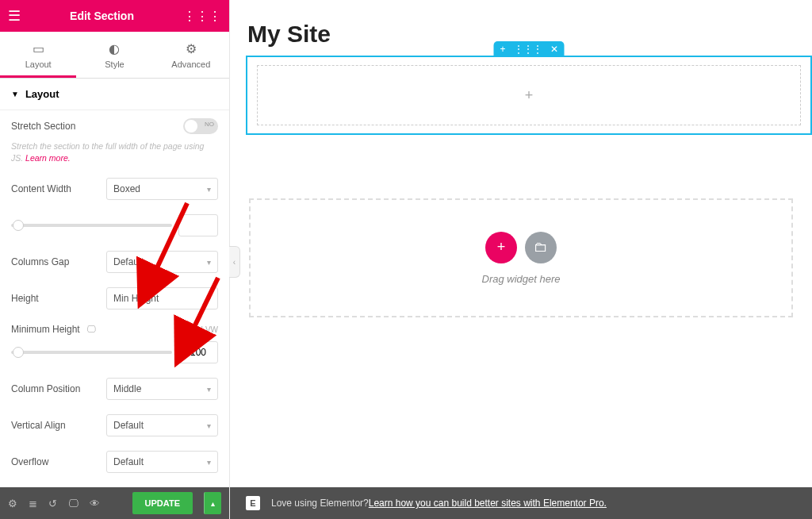  I want to click on overflow-select: Default, so click(162, 462).